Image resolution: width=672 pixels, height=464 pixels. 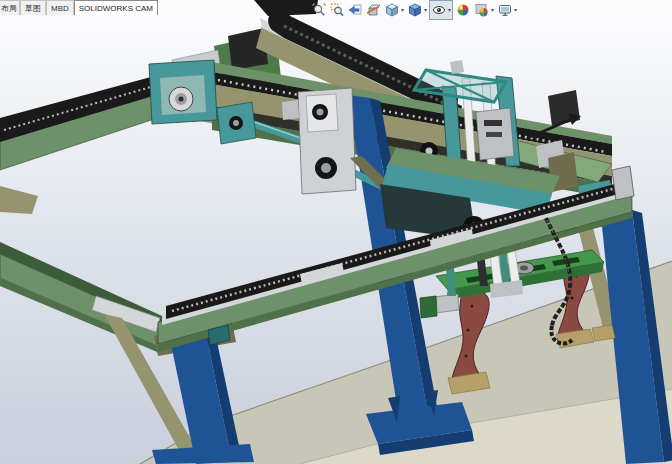 What do you see at coordinates (623, 183) in the screenshot?
I see `rail-end-stop` at bounding box center [623, 183].